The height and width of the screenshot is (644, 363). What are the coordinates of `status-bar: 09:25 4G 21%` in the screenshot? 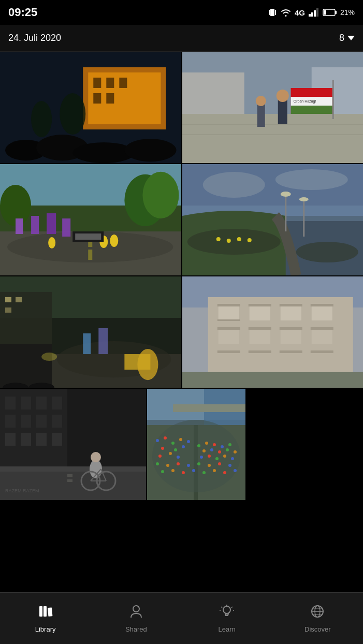 It's located at (181, 12).